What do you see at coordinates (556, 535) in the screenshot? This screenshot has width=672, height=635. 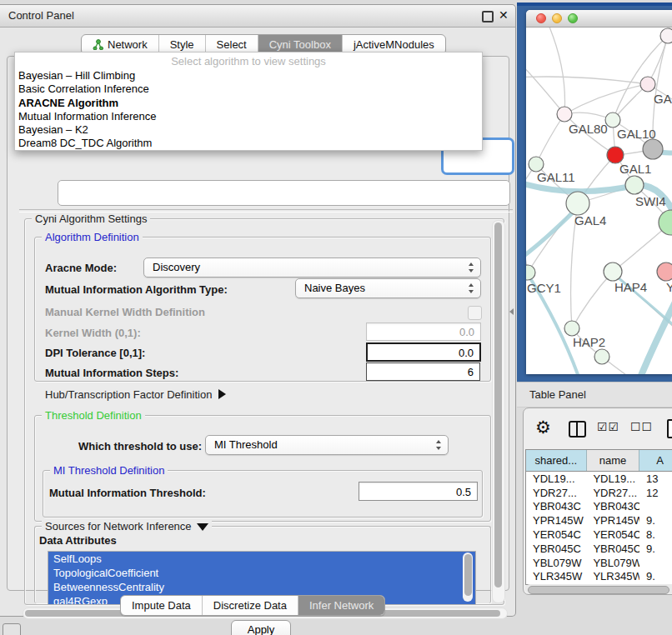 I see `table-cell: YER054C` at bounding box center [556, 535].